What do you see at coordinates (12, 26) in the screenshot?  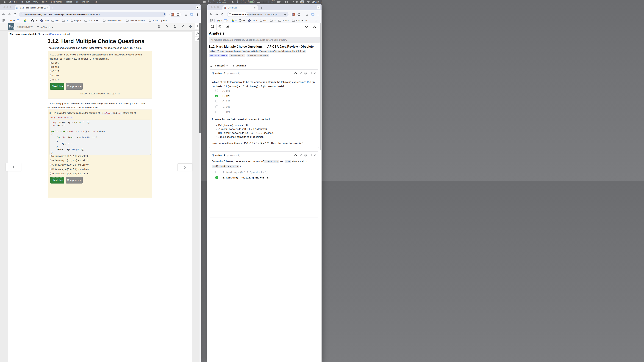 I see `svg-text: Interactive` at bounding box center [12, 26].